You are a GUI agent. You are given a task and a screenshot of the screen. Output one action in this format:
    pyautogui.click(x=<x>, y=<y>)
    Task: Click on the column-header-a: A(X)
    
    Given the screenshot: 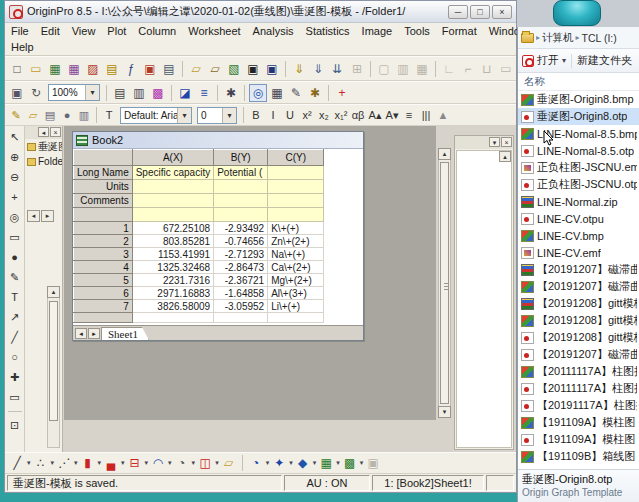 What is the action you would take?
    pyautogui.click(x=172, y=158)
    